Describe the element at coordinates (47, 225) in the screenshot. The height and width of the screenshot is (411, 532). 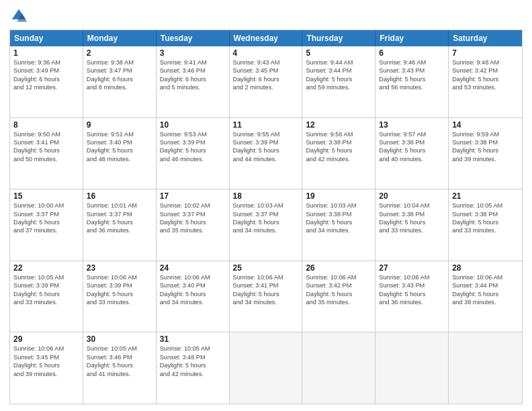
I see `cal-cell: 15Sunrise: 10:00 AMSunset: 3:37 PMDaylig…` at that location.